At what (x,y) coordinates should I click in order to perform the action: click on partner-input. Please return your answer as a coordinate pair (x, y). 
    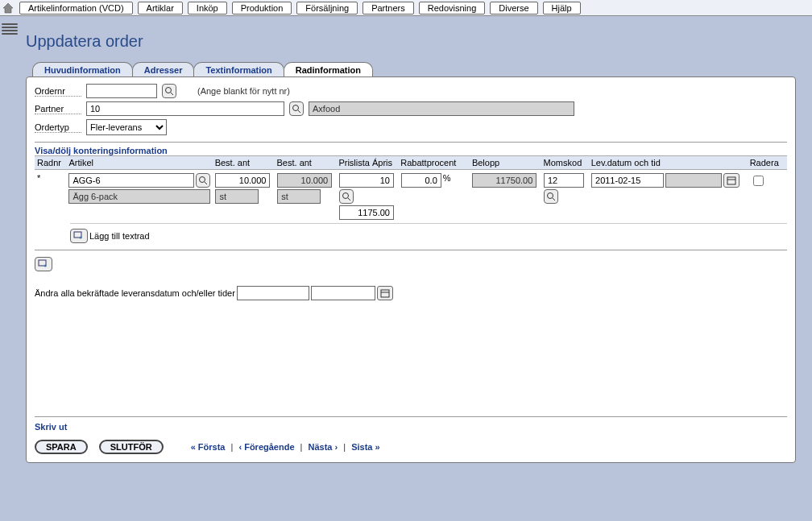
    Looking at the image, I should click on (185, 109).